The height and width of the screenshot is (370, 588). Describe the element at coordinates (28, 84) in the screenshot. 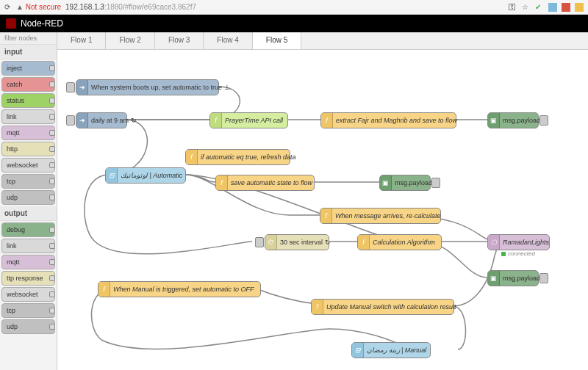

I see `palette-catch: catch` at that location.